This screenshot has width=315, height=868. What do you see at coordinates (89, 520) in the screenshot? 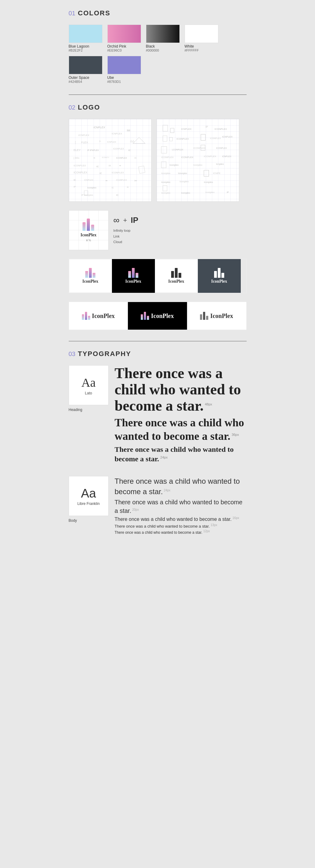
I see `body-caption: Body` at bounding box center [89, 520].